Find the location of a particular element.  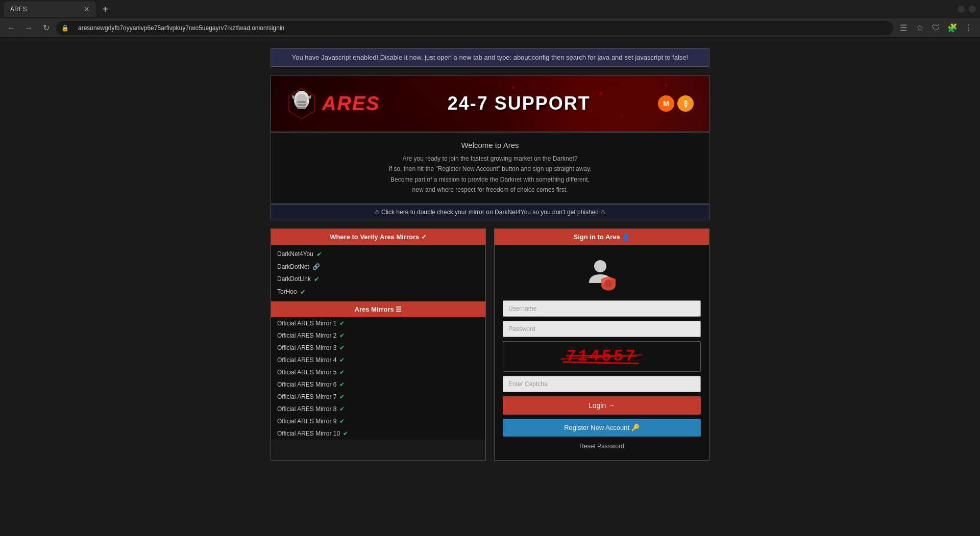

mirror-item-2: Official ARES Mirror 2 ✔ is located at coordinates (378, 336).